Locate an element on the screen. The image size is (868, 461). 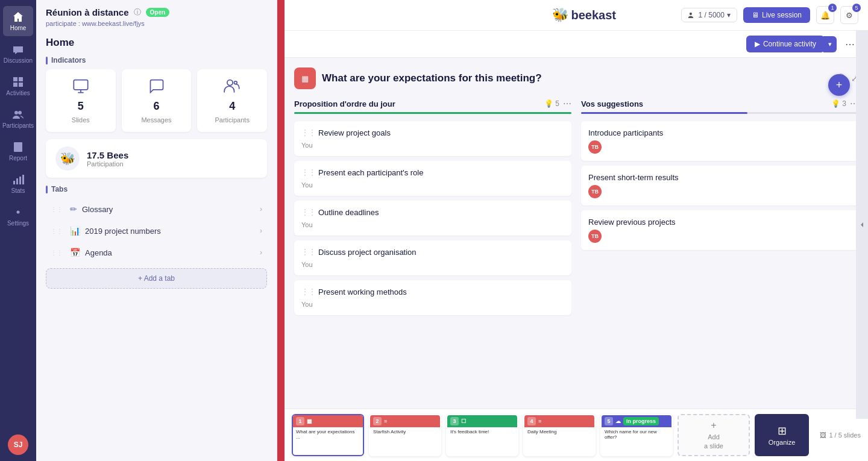
column-left-progress-fill is located at coordinates (433, 113).